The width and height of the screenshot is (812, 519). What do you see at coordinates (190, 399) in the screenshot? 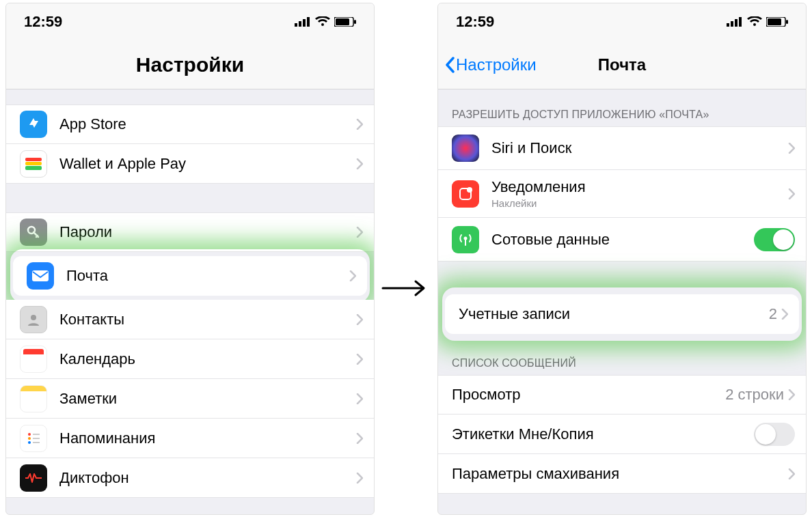
I see `row-notes: Заметки` at bounding box center [190, 399].